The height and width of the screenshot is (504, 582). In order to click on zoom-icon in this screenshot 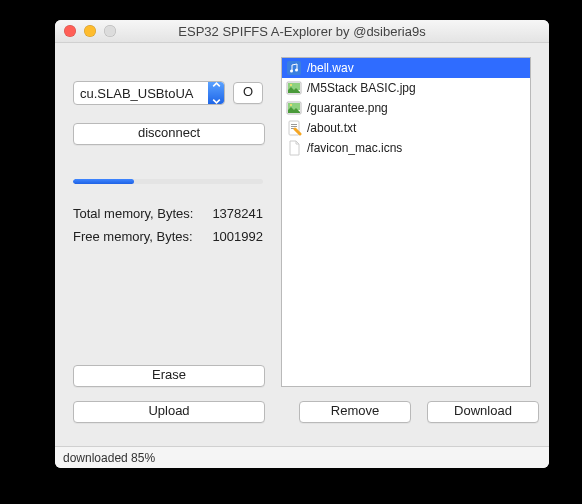, I will do `click(110, 31)`.